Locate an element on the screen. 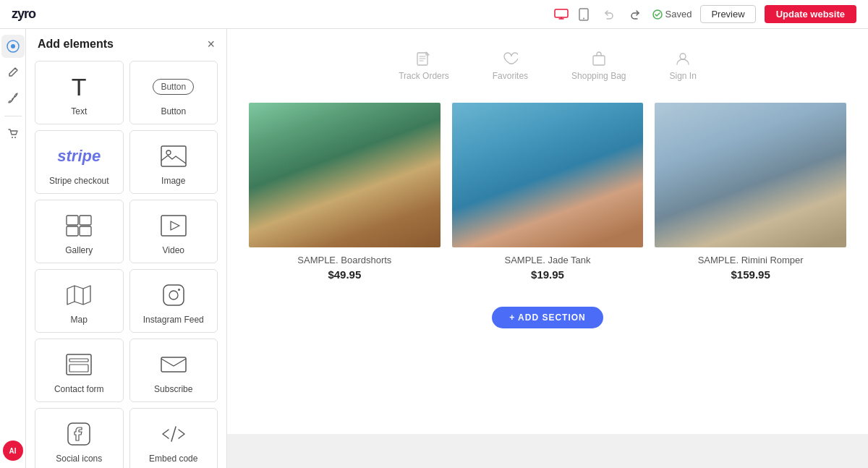 The height and width of the screenshot is (468, 868). element-card-embed: Embed code is located at coordinates (174, 438).